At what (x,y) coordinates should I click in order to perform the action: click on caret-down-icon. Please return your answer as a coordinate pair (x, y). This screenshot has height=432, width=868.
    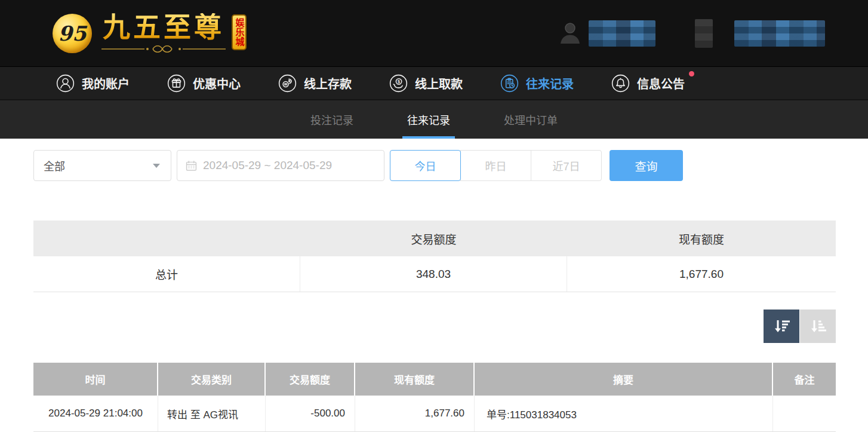
    Looking at the image, I should click on (156, 166).